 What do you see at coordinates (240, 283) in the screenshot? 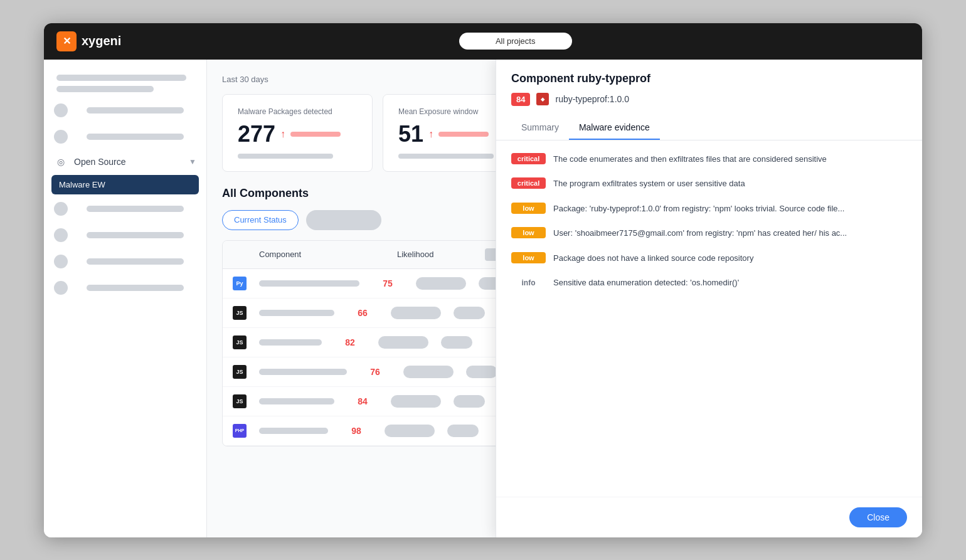
I see `row-icon-py: Py` at bounding box center [240, 283].